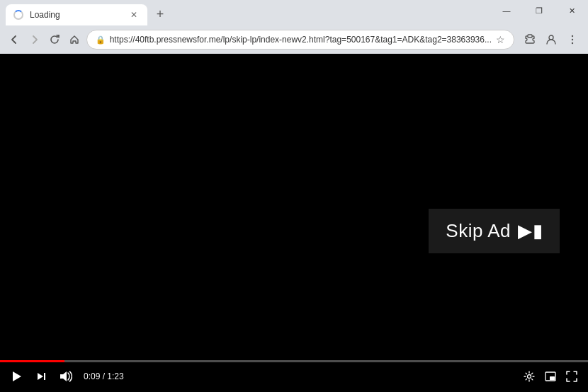  I want to click on fullscreen-button, so click(572, 376).